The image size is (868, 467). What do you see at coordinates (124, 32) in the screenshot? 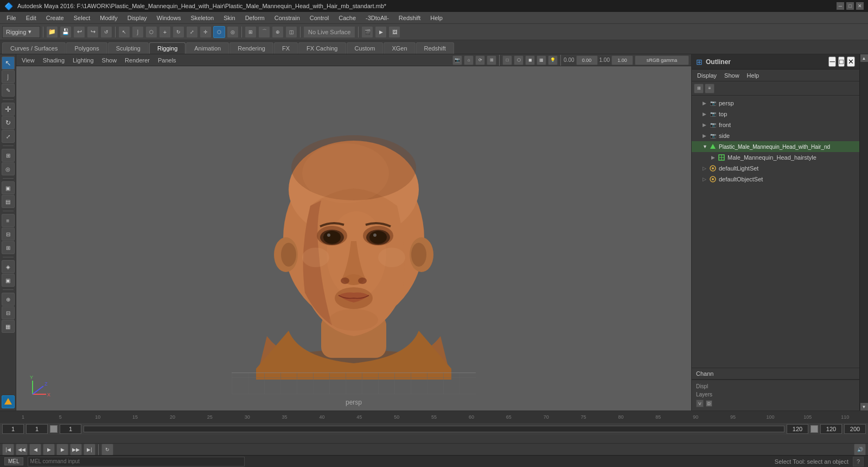
I see `select-mode-button: ↖` at bounding box center [124, 32].